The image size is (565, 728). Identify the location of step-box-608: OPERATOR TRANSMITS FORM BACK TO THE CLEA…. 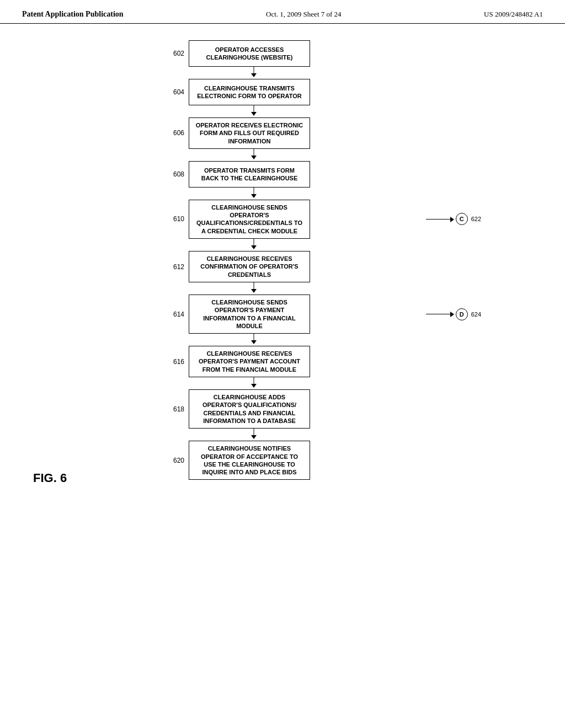
(249, 174).